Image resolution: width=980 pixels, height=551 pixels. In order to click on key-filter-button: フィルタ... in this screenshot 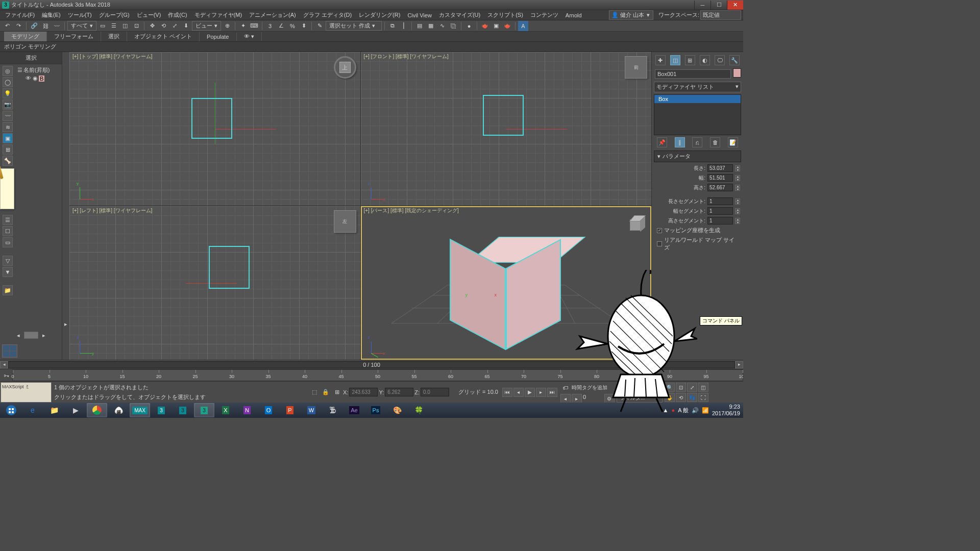, I will do `click(640, 398)`.